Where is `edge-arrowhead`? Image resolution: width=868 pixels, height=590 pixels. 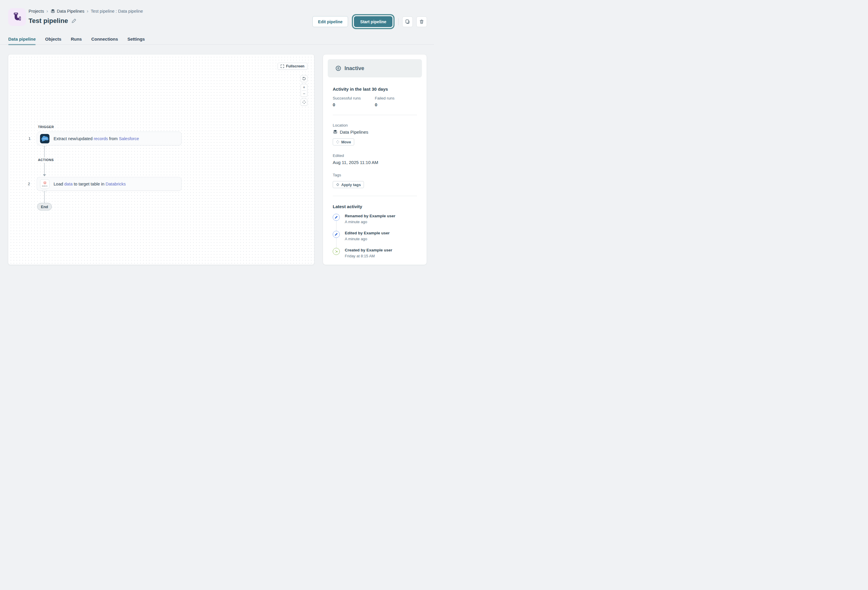 edge-arrowhead is located at coordinates (44, 176).